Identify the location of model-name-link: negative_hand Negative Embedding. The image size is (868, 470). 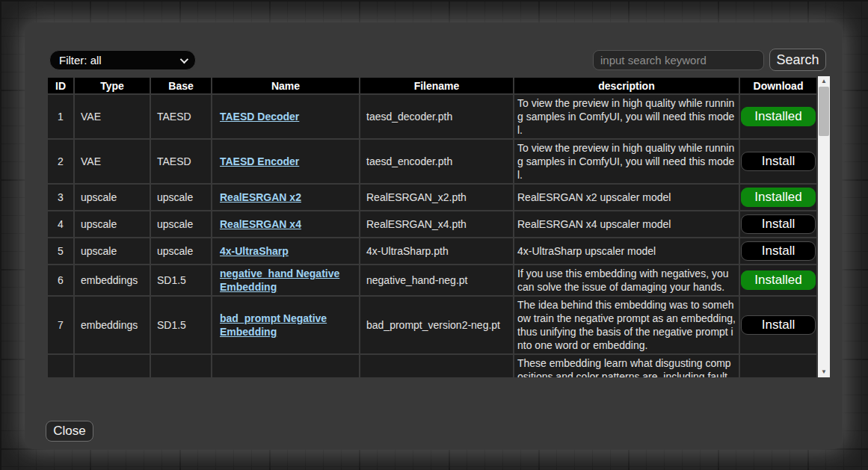
(280, 280).